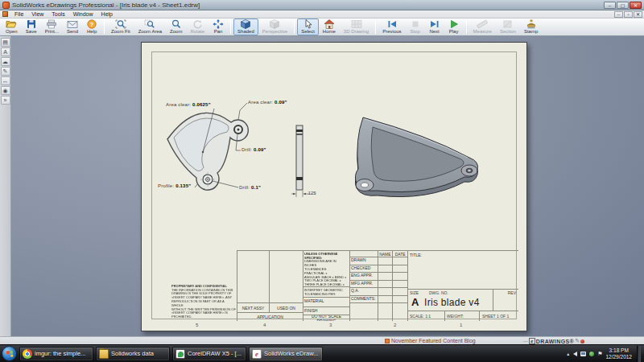  I want to click on measure-button: Measure, so click(483, 27).